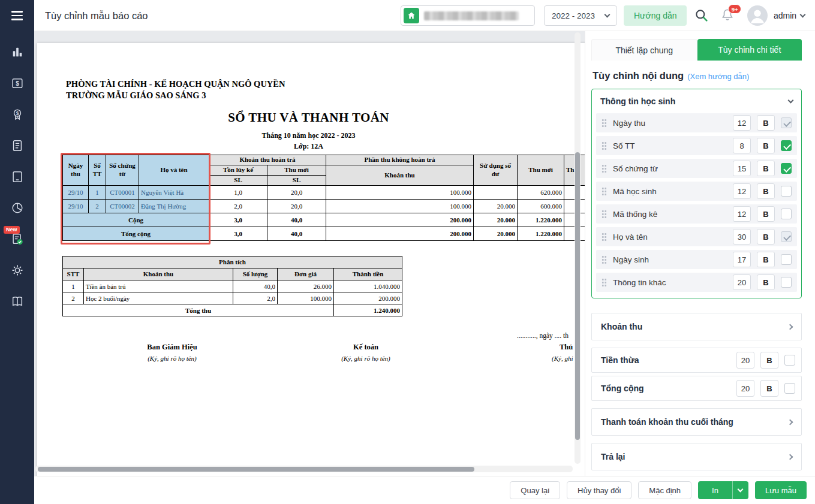 The height and width of the screenshot is (504, 815). Describe the element at coordinates (535, 490) in the screenshot. I see `back-button: Quay lại` at that location.